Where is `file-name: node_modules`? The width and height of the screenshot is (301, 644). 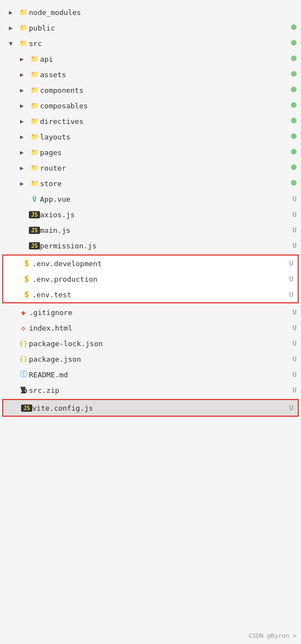
file-name: node_modules is located at coordinates (158, 12).